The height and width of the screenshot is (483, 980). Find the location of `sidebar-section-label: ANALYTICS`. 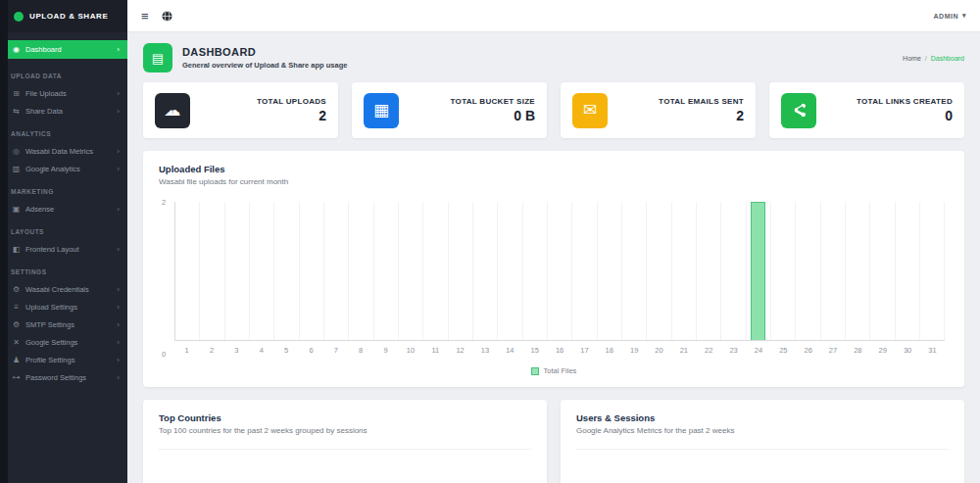

sidebar-section-label: ANALYTICS is located at coordinates (68, 131).